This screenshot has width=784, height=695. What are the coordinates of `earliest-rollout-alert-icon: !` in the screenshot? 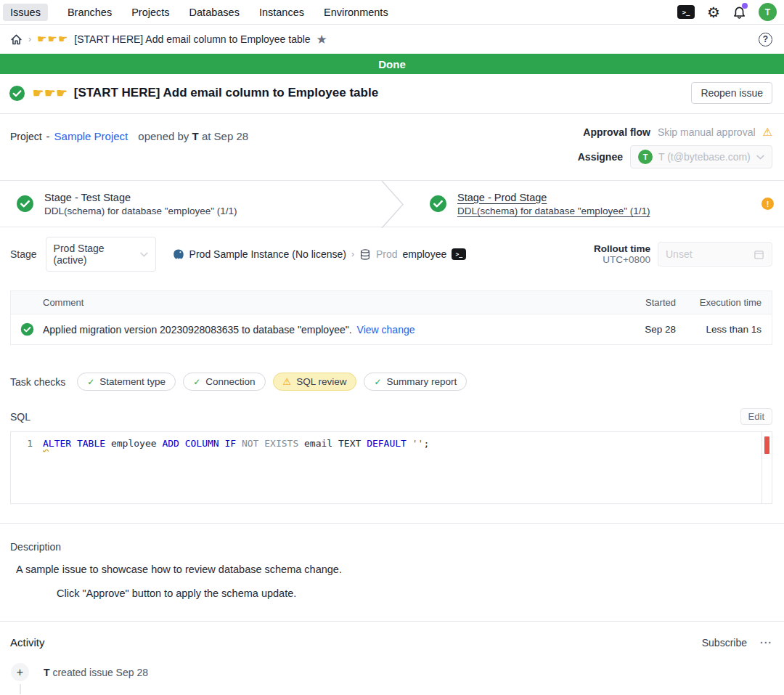 It's located at (768, 203).